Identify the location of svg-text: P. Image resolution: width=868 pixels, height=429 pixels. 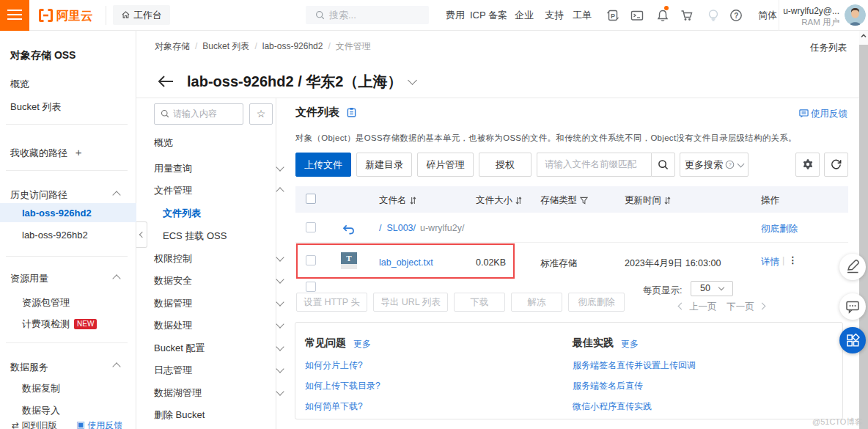
(613, 16).